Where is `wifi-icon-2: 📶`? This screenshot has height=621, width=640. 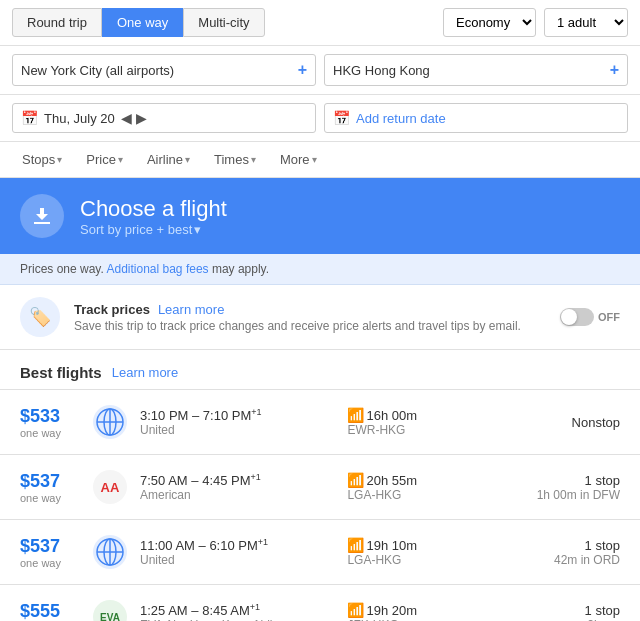 wifi-icon-2: 📶 is located at coordinates (356, 545).